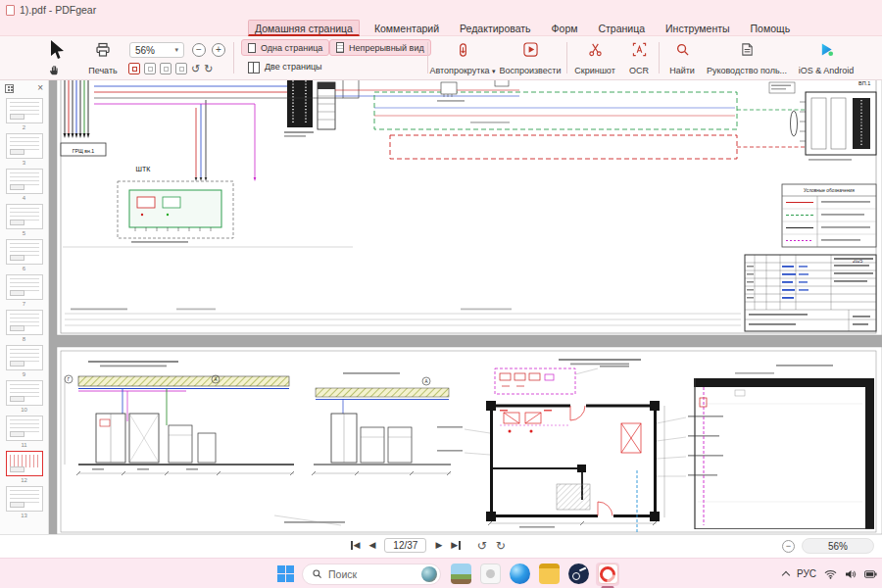 The width and height of the screenshot is (882, 588). Describe the element at coordinates (864, 83) in the screenshot. I see `vp1-label: ВП.1` at that location.